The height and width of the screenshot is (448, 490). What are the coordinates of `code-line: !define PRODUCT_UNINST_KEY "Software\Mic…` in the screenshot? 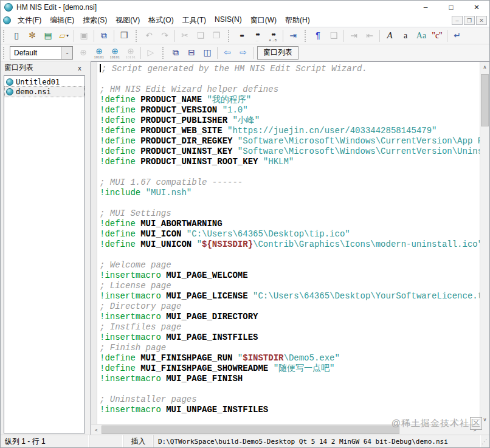 It's located at (289, 152).